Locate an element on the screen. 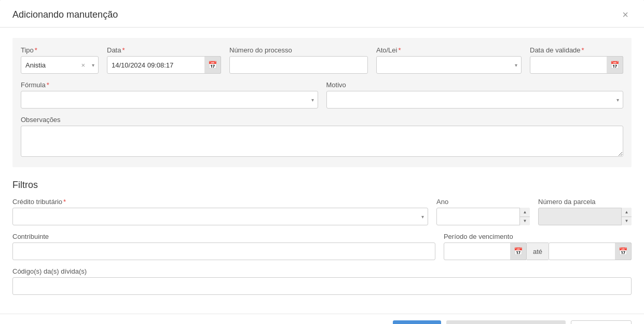 The image size is (644, 324). ano-label: Ano is located at coordinates (483, 201).